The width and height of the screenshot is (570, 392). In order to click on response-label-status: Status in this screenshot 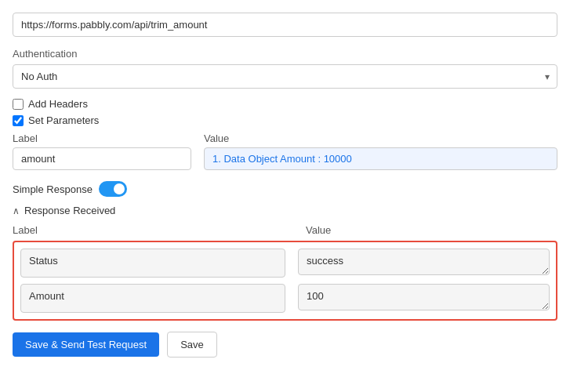, I will do `click(153, 263)`.